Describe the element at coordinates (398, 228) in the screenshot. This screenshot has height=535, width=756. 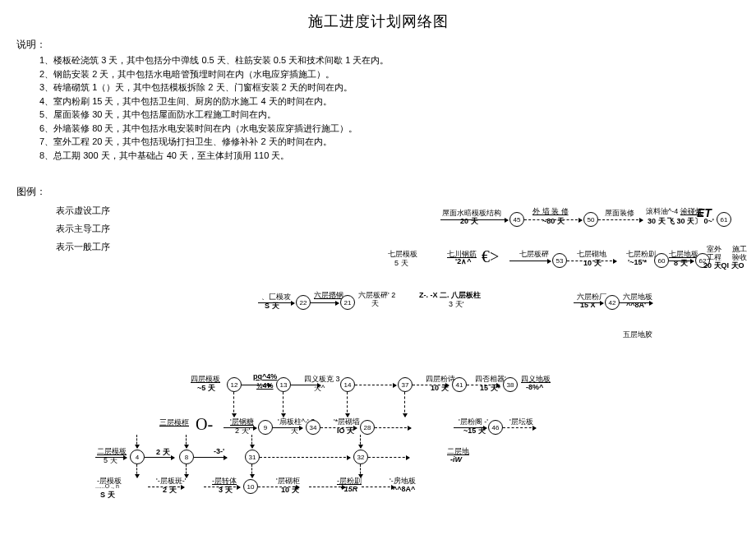
I see `tuli-item: 表示主导工序` at that location.